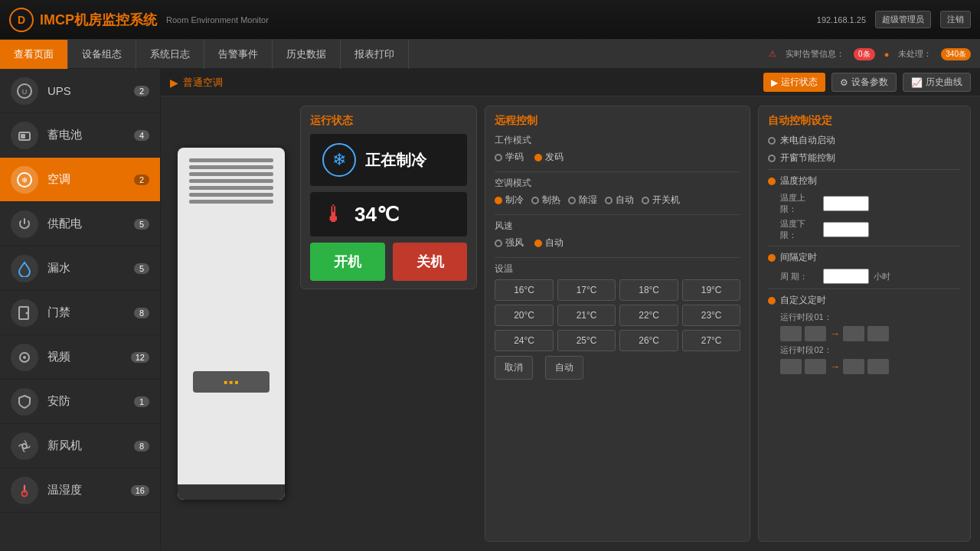 The width and height of the screenshot is (980, 551). What do you see at coordinates (570, 83) in the screenshot?
I see `content-header: ▶ 普通空调 ▶ 运行状态 ⚙ 设备参数 📈 历史曲线` at bounding box center [570, 83].